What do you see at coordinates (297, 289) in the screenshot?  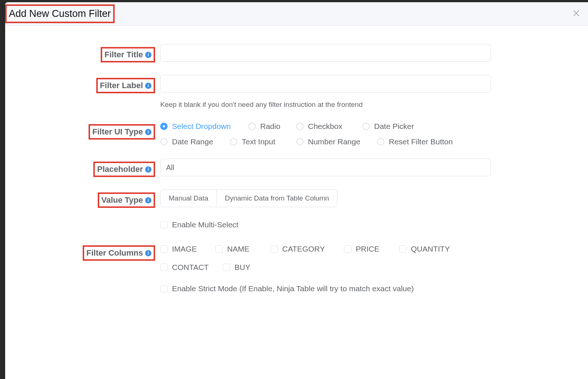 I see `row-strict-mode: Enable Strict Mode (If Enable, Ninja Tab…` at bounding box center [297, 289].